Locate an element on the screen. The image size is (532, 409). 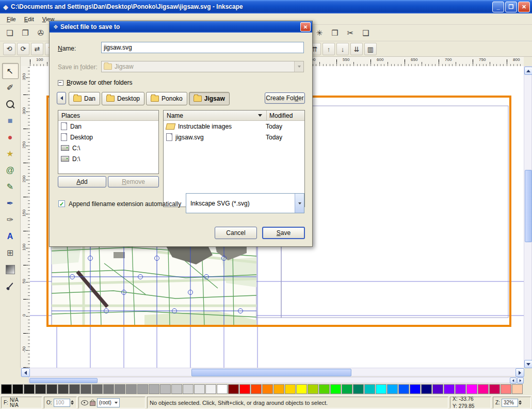
collapse-icon is located at coordinates (61, 83).